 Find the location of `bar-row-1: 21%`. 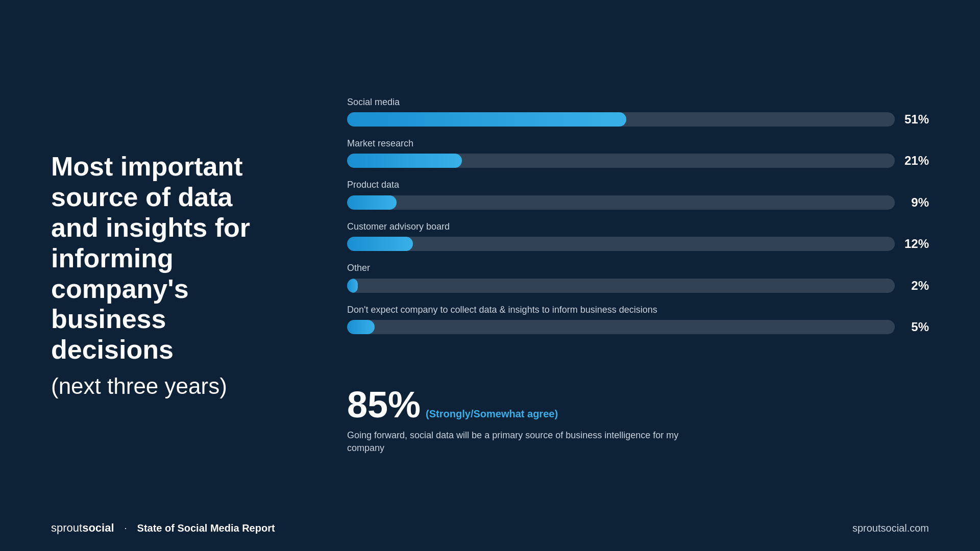

bar-row-1: 21% is located at coordinates (638, 161).